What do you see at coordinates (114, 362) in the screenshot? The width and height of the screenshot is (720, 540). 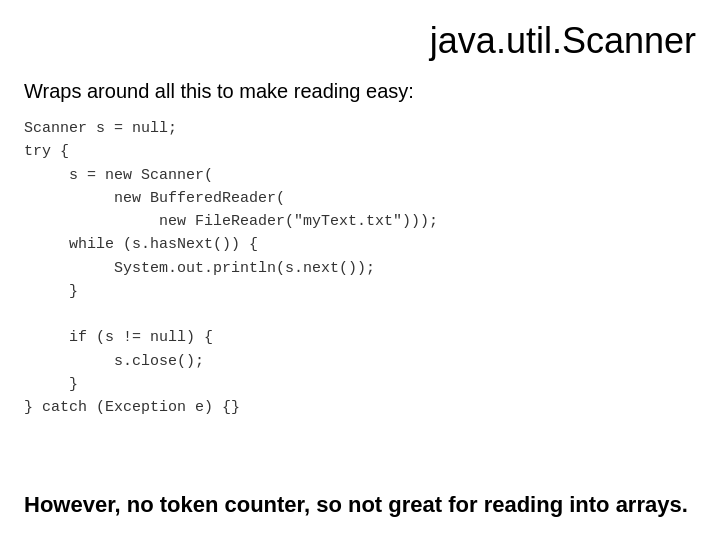 I see `code-line-11: s.close();` at bounding box center [114, 362].